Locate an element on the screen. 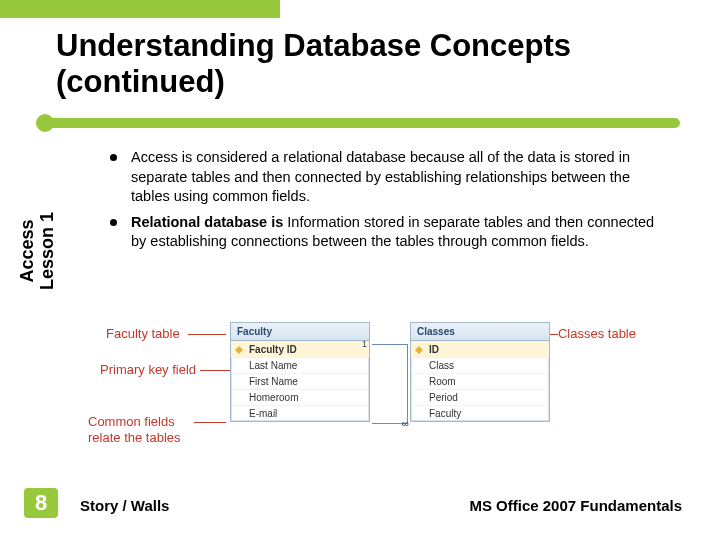 This screenshot has height=540, width=720. table-row: Last Name is located at coordinates (300, 365).